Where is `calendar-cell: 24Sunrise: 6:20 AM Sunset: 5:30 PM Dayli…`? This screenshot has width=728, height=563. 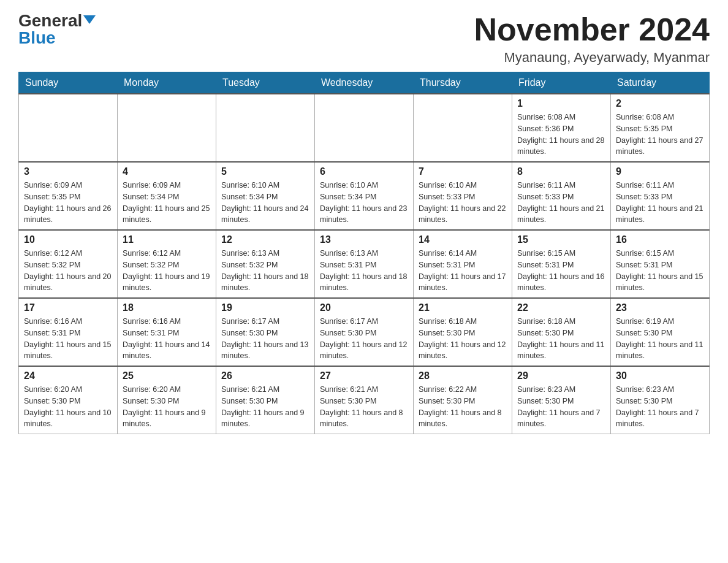
calendar-cell: 24Sunrise: 6:20 AM Sunset: 5:30 PM Dayli… is located at coordinates (69, 400).